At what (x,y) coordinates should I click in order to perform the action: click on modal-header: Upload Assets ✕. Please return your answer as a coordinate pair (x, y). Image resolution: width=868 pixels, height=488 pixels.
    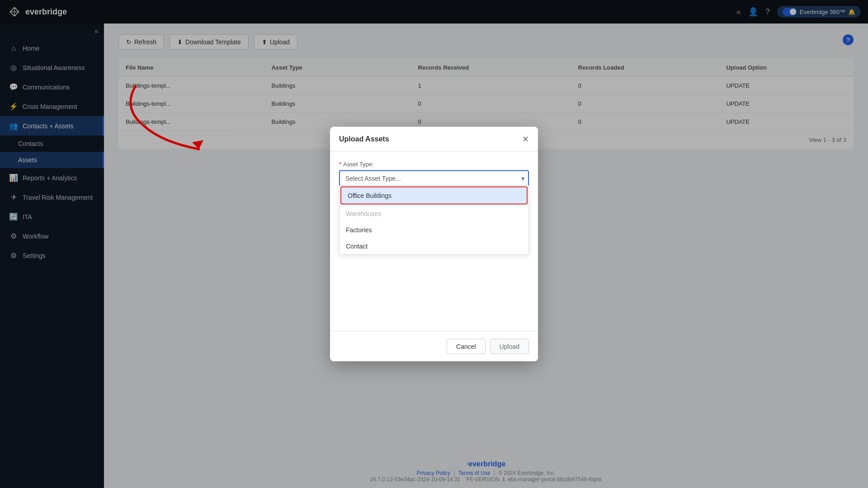
    Looking at the image, I should click on (434, 139).